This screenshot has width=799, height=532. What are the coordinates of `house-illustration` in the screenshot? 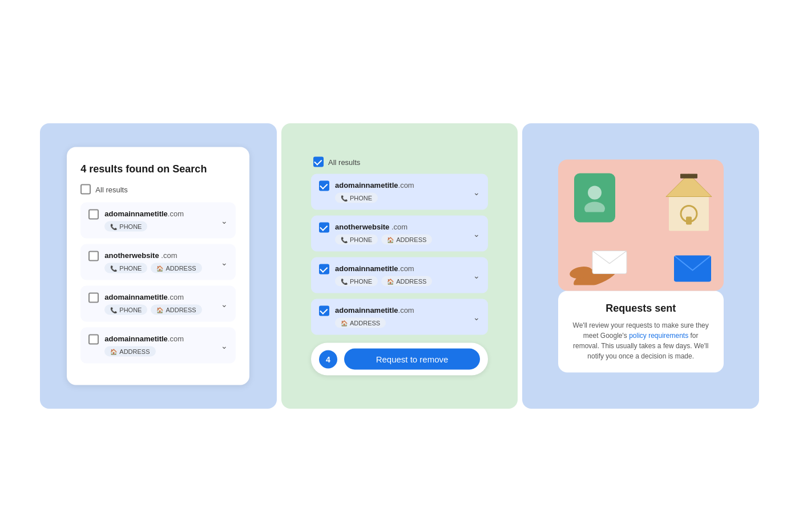 It's located at (689, 203).